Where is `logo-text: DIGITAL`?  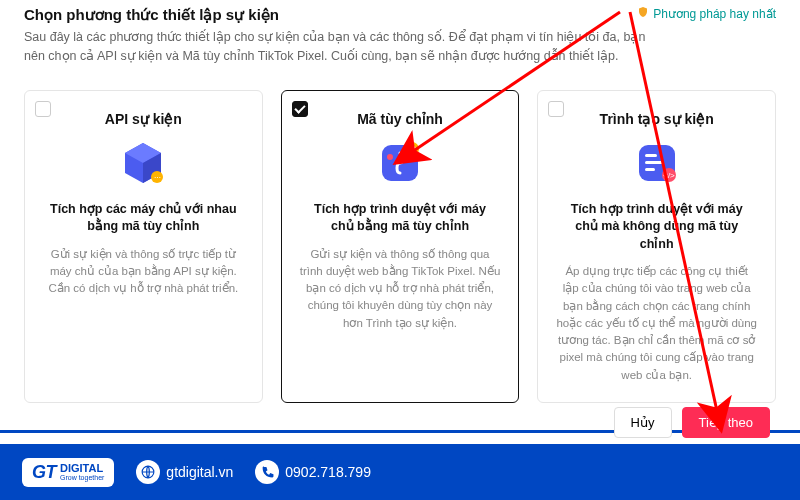 logo-text: DIGITAL is located at coordinates (82, 468).